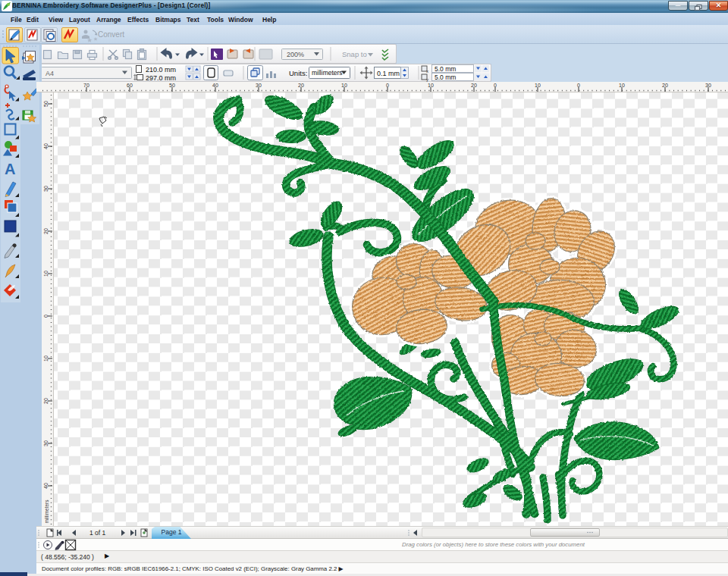 The width and height of the screenshot is (728, 576). I want to click on svg-text: A4, so click(50, 74).